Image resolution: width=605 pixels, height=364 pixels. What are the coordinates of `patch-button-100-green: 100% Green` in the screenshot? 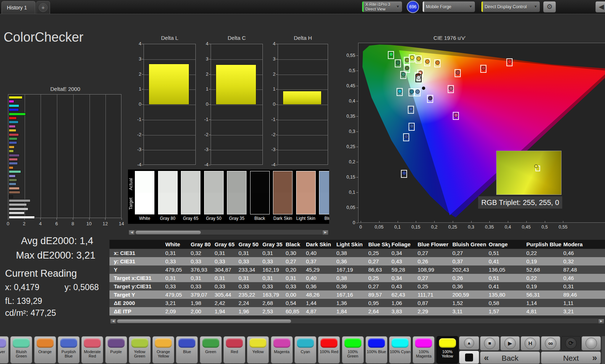 It's located at (353, 350).